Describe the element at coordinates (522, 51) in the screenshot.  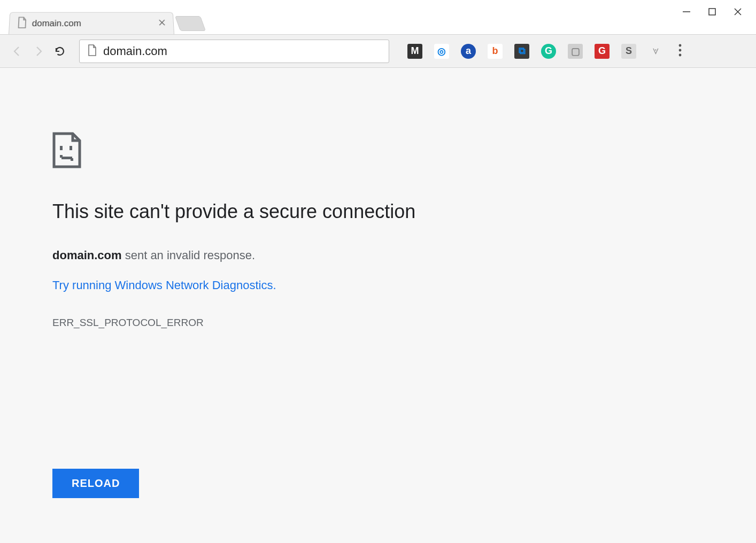
I see `screenshot-icon: ⧉` at that location.